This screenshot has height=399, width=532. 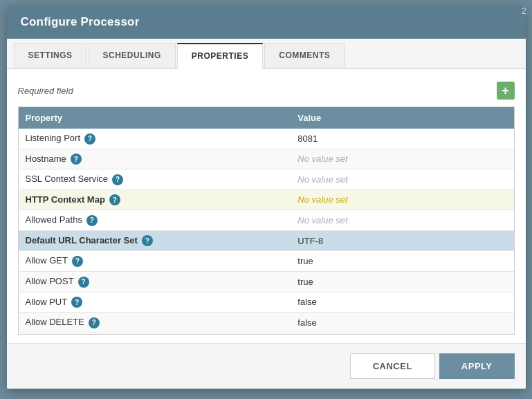 I want to click on table-row: HTTP Context Map?No value set, so click(x=266, y=200).